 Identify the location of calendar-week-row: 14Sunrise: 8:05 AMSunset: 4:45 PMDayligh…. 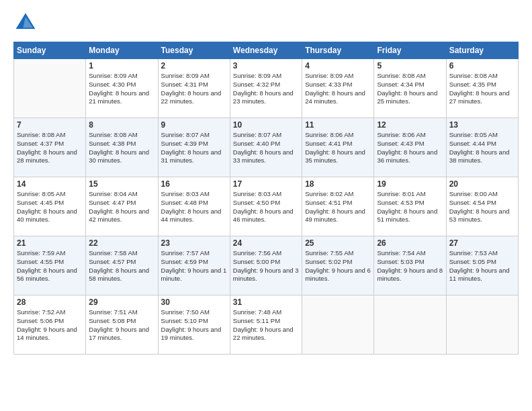
(266, 207).